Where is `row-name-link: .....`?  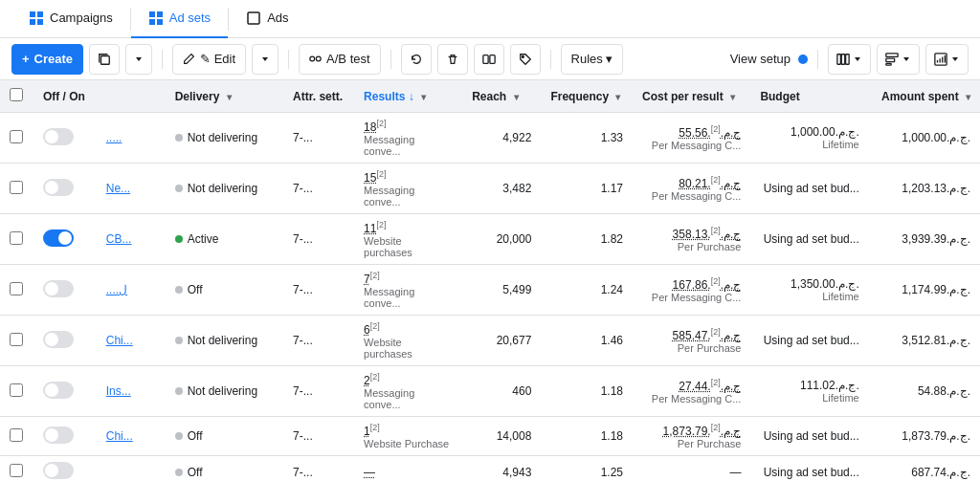 row-name-link: ..... is located at coordinates (115, 138).